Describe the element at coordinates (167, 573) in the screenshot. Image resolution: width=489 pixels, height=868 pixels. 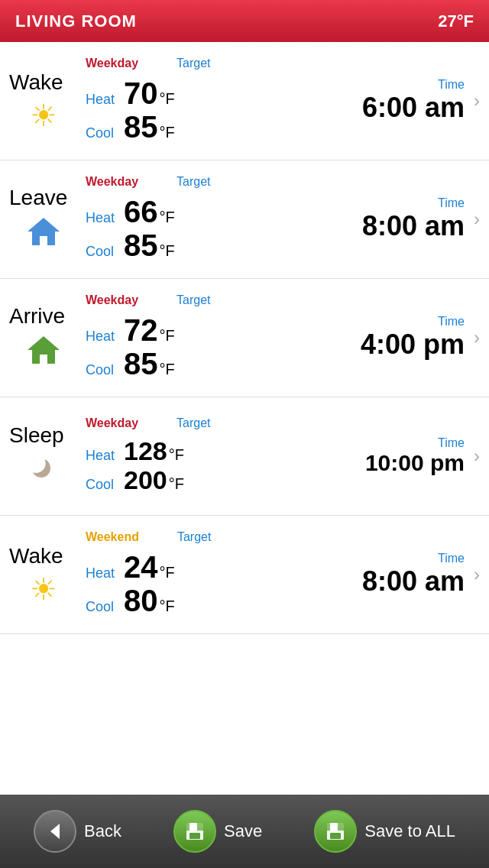
I see `heat-unit-4: °F` at that location.